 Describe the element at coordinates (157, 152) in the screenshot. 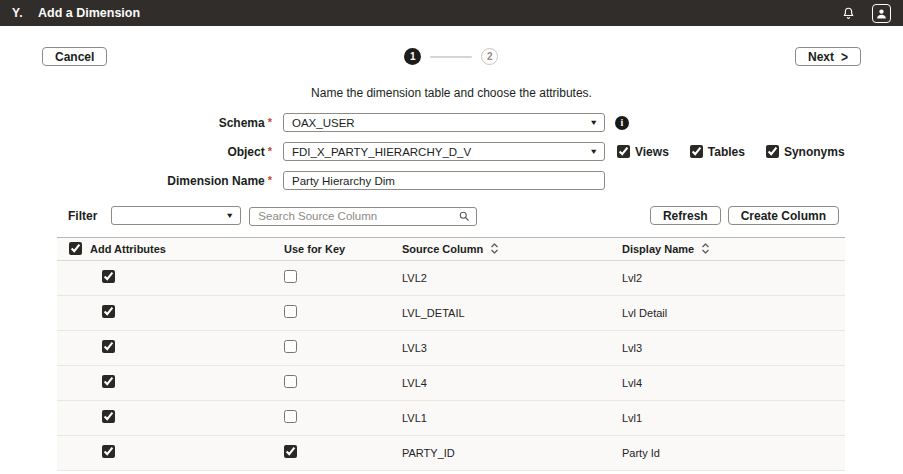

I see `object-label: Object*` at that location.